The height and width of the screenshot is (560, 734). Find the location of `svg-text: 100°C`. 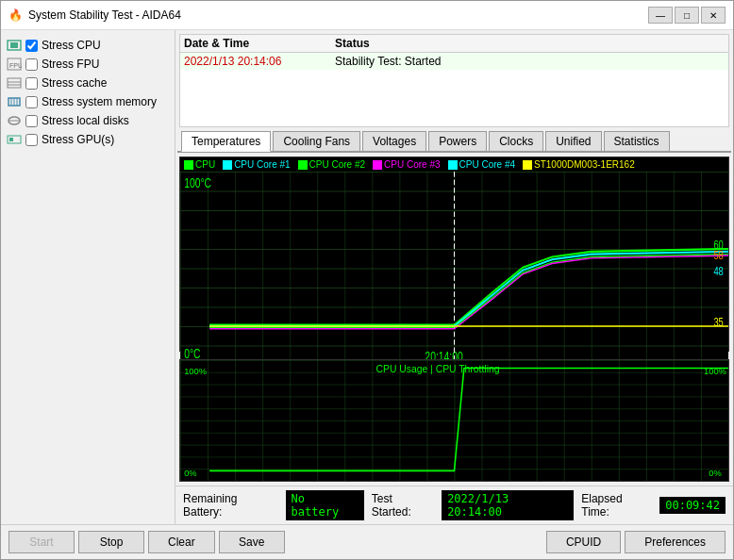

svg-text: 100°C is located at coordinates (198, 183).